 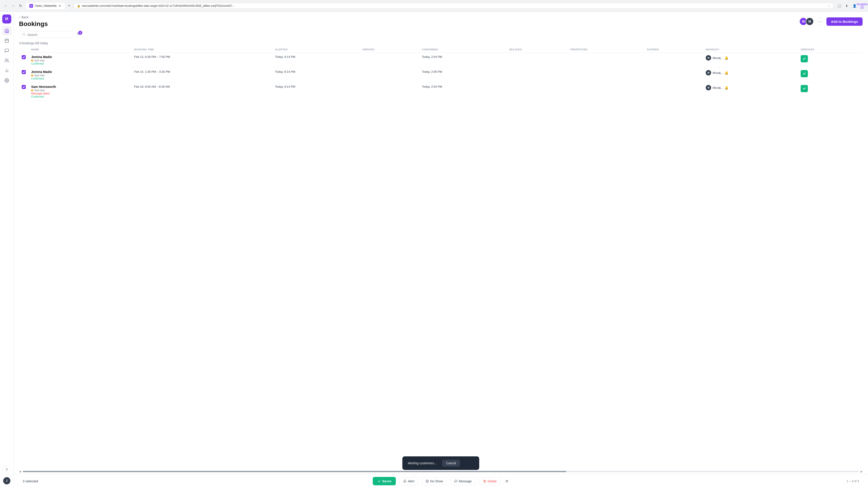 What do you see at coordinates (7, 470) in the screenshot?
I see `help-icon: ?` at bounding box center [7, 470].